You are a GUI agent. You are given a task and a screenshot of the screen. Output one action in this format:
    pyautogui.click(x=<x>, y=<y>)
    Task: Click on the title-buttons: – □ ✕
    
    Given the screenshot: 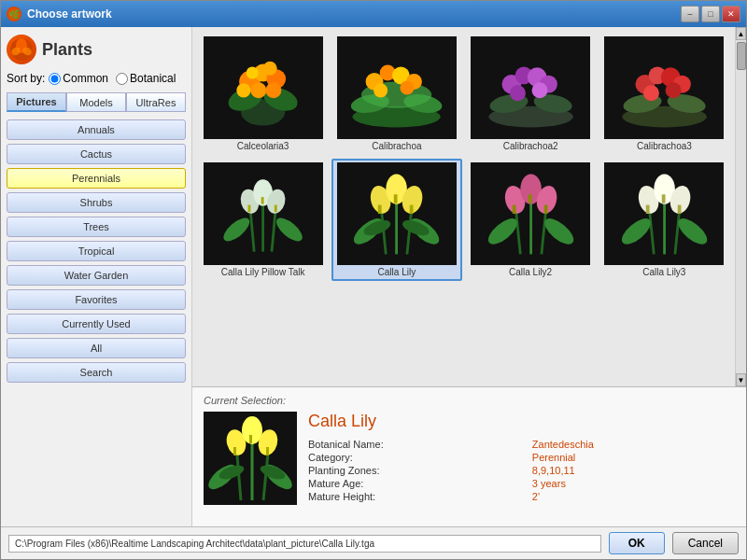 What is the action you would take?
    pyautogui.click(x=711, y=14)
    